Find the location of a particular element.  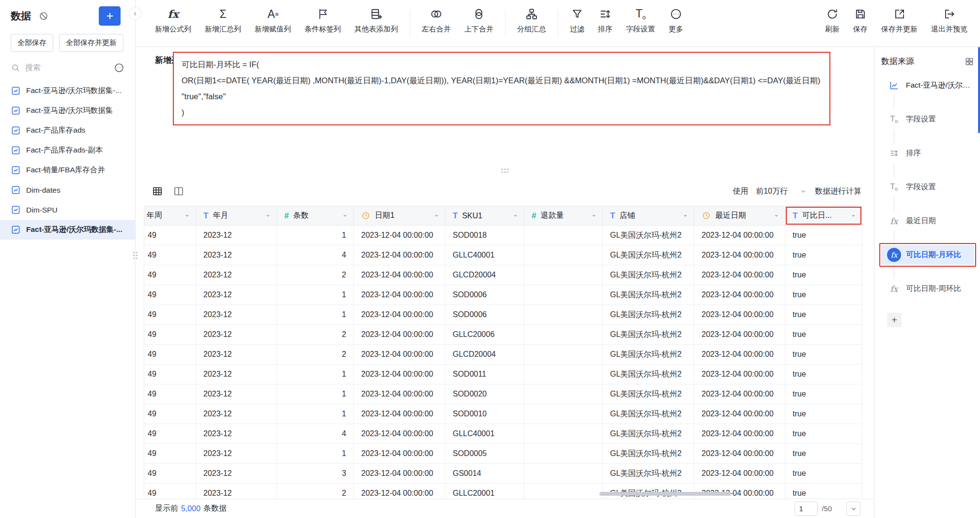

column-header: T可比日... is located at coordinates (824, 216).